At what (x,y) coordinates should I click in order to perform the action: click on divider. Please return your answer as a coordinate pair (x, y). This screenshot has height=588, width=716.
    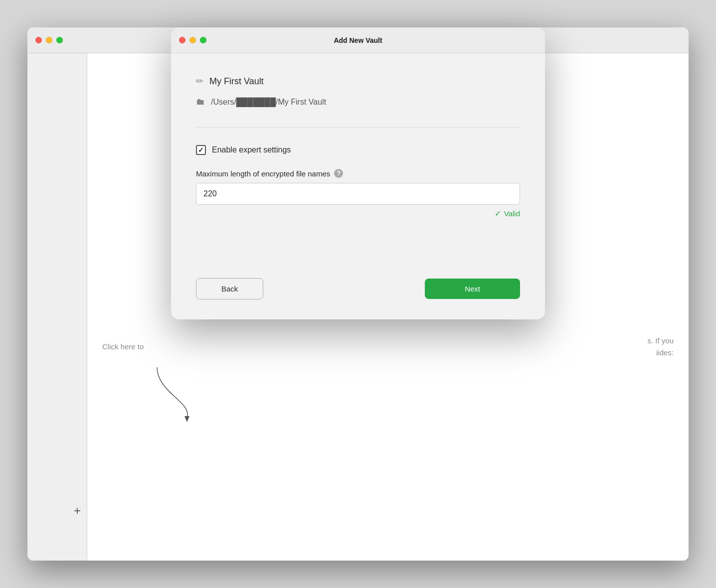
    Looking at the image, I should click on (358, 128).